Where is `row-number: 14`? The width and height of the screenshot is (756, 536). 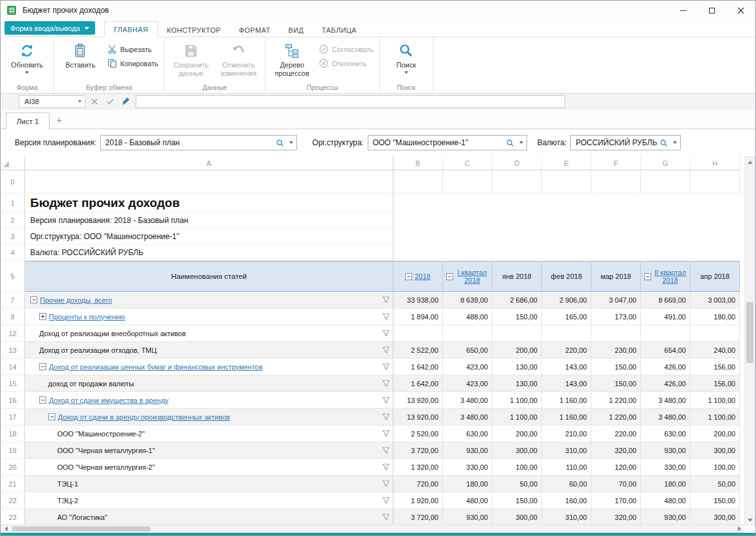
row-number: 14 is located at coordinates (13, 367).